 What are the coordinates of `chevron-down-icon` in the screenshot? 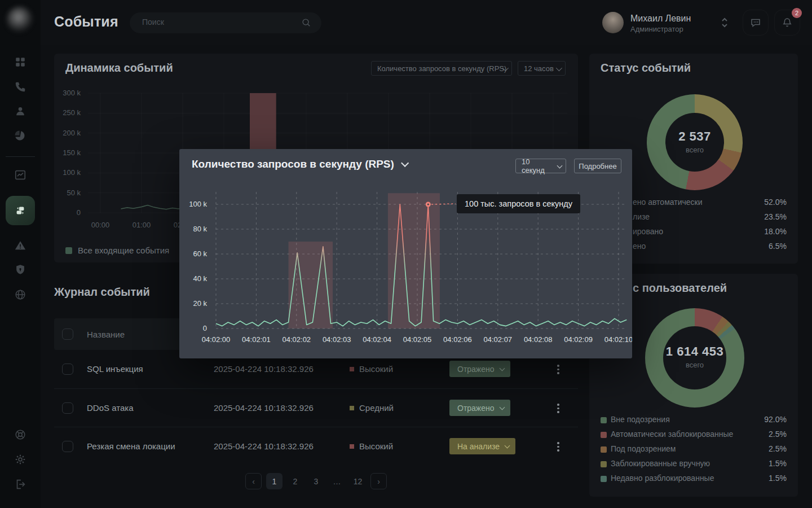 It's located at (502, 408).